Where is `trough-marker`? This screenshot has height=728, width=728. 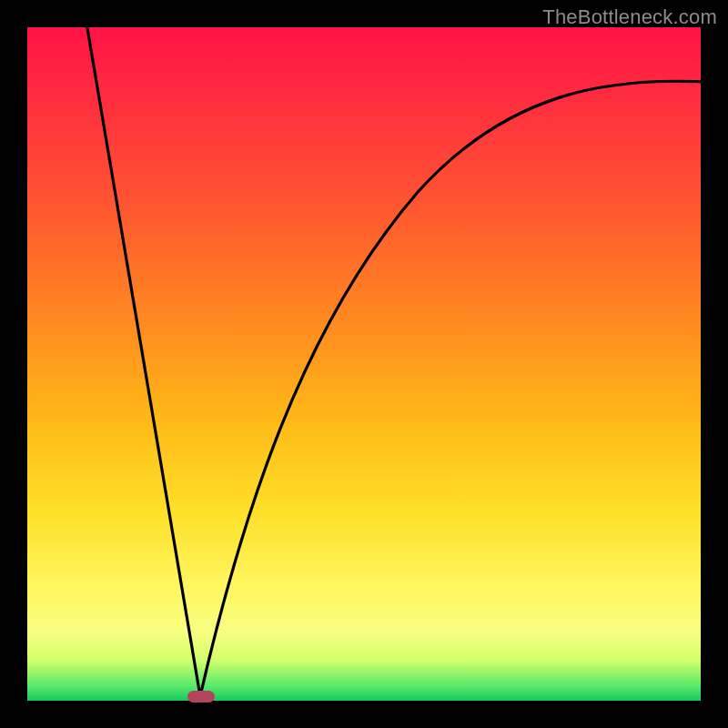
trough-marker is located at coordinates (201, 697).